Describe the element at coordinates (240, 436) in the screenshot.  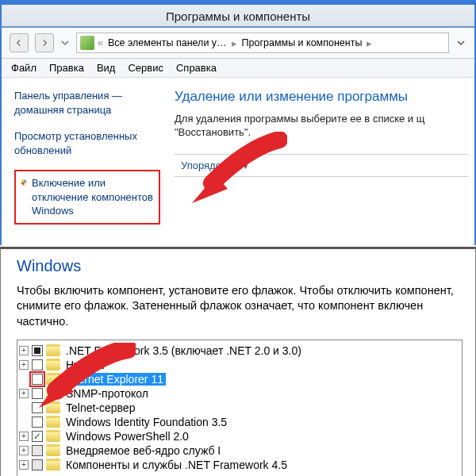
I see `tree-row: +Windows PowerShell 2.0` at that location.